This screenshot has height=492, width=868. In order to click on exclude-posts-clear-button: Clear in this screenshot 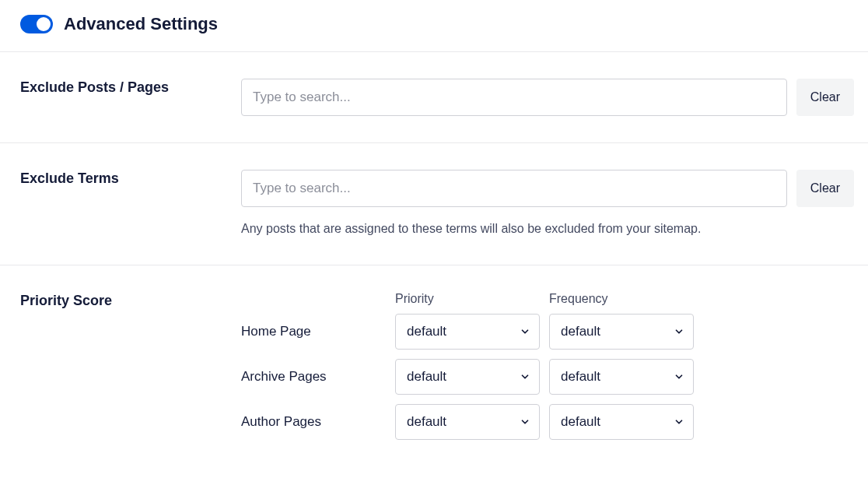, I will do `click(825, 97)`.